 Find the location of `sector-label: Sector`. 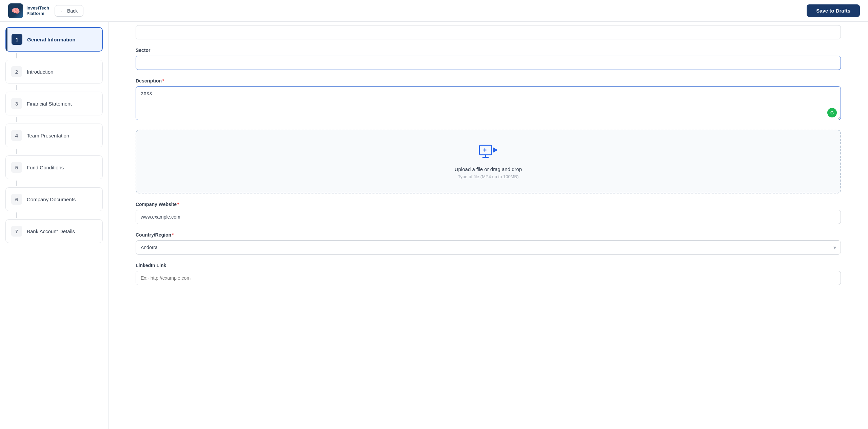

sector-label: Sector is located at coordinates (488, 50).